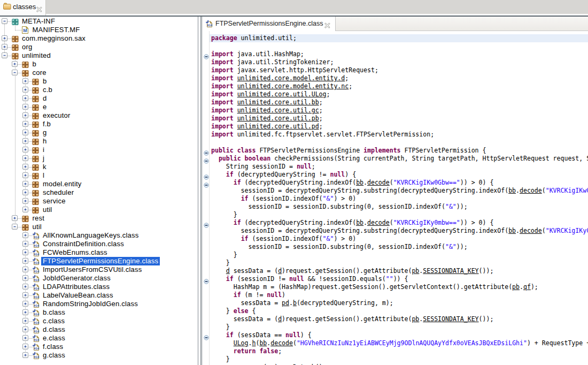 Image resolution: width=588 pixels, height=365 pixels. Describe the element at coordinates (399, 247) in the screenshot. I see `code-line: sessionID = sessionID.substring(0, sessi…` at that location.